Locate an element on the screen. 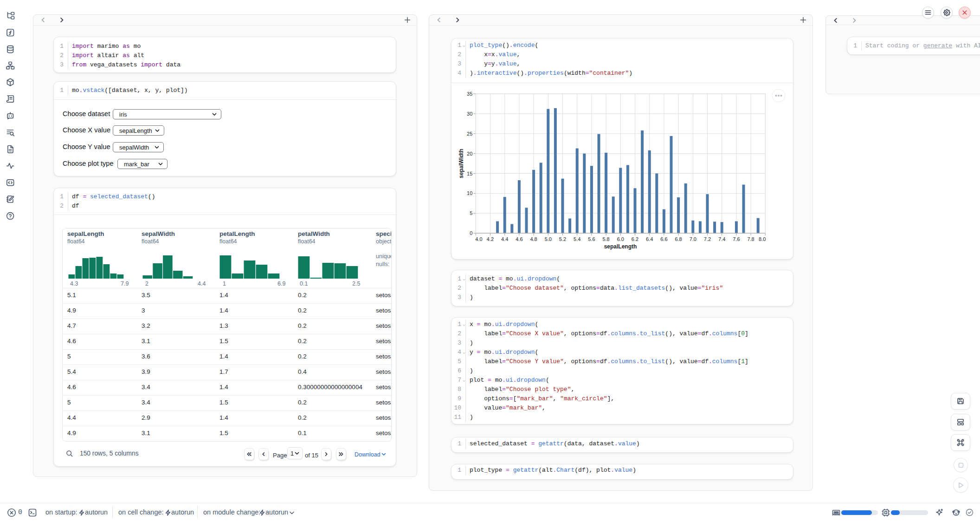  svg-text: sepalLength is located at coordinates (621, 247).